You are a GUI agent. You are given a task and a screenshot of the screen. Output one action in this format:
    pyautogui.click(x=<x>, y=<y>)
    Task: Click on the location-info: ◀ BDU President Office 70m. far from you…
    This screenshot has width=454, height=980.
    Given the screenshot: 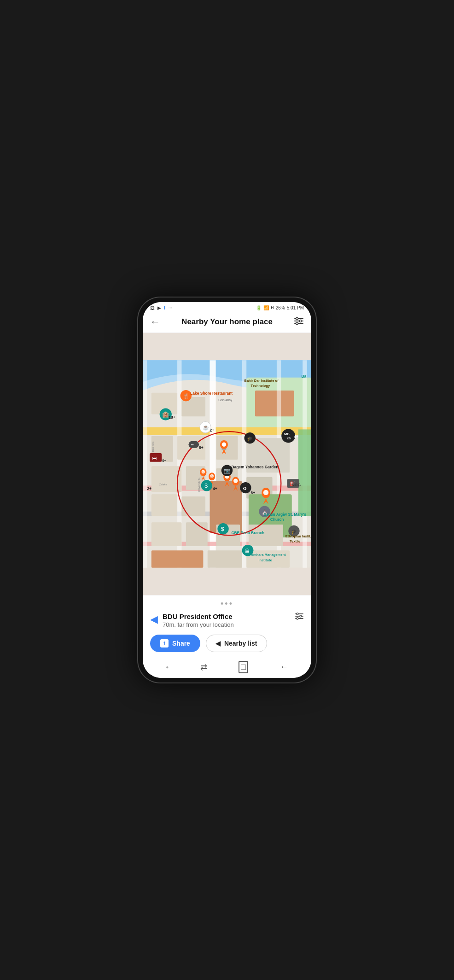 What is the action you would take?
    pyautogui.click(x=227, y=620)
    